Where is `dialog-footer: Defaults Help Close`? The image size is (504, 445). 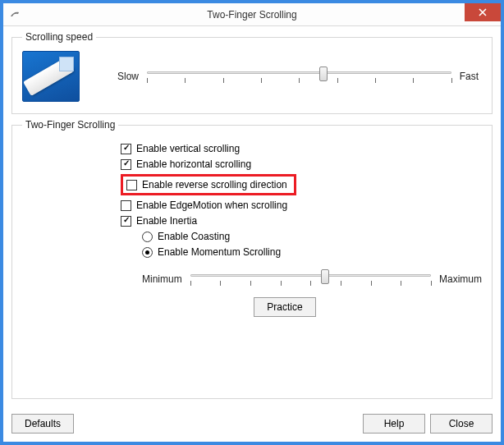
dialog-footer: Defaults Help Close is located at coordinates (252, 426).